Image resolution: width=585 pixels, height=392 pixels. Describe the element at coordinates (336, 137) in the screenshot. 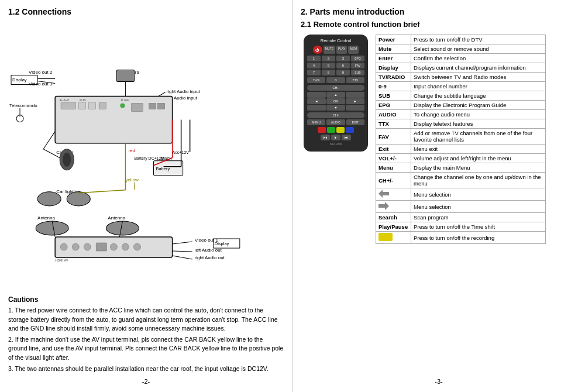

I see `play-pause-btn: ⏵` at that location.